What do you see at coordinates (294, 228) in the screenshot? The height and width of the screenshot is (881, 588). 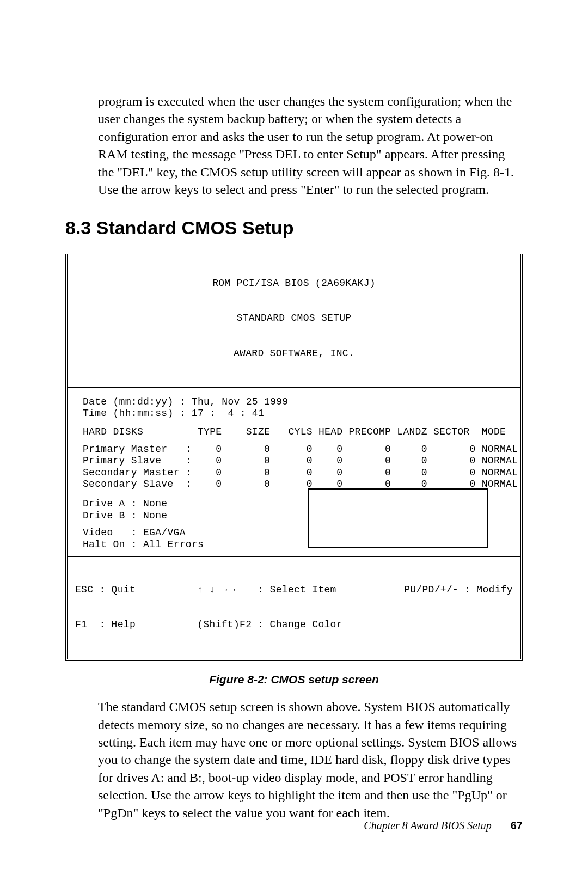 I see `section-heading: 8.3 Standard CMOS Setup` at bounding box center [294, 228].